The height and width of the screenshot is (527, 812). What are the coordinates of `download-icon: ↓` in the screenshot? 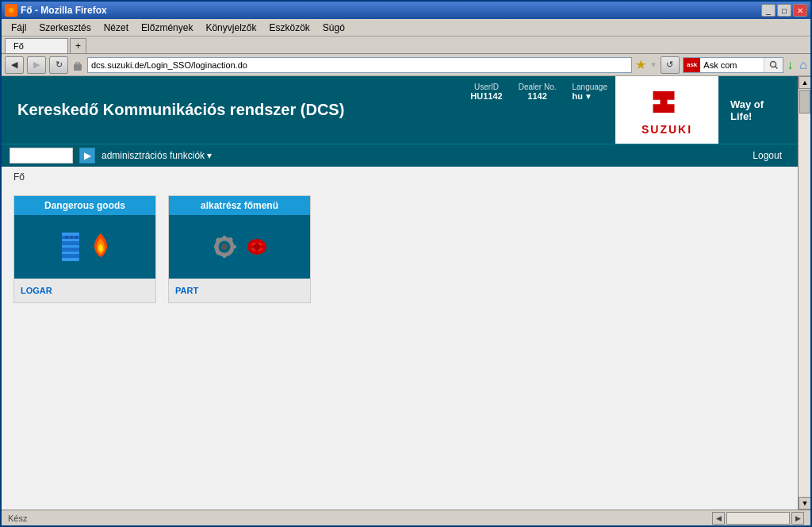 It's located at (790, 65).